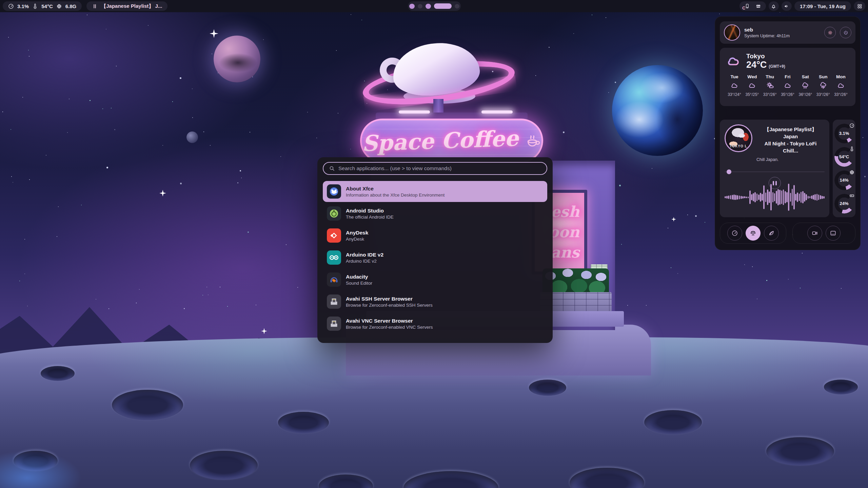 This screenshot has height=488, width=868. I want to click on forecast-day-label: Wed, so click(752, 77).